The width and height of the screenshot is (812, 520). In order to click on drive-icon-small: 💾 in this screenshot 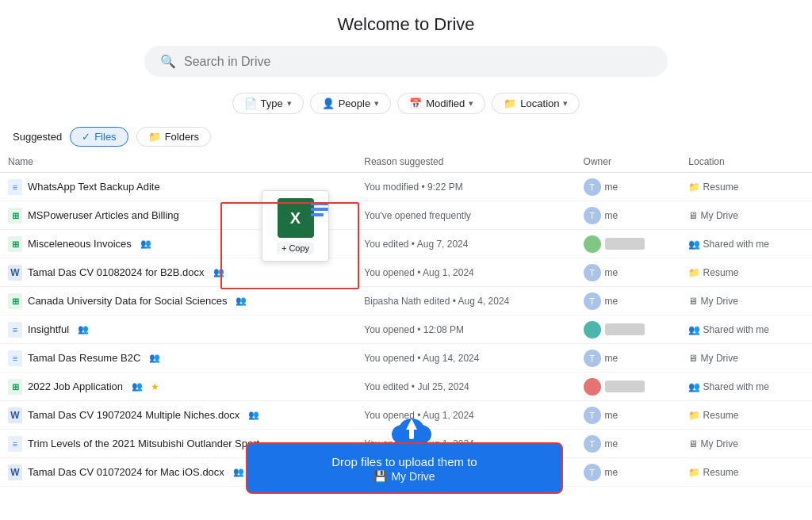, I will do `click(381, 476)`.